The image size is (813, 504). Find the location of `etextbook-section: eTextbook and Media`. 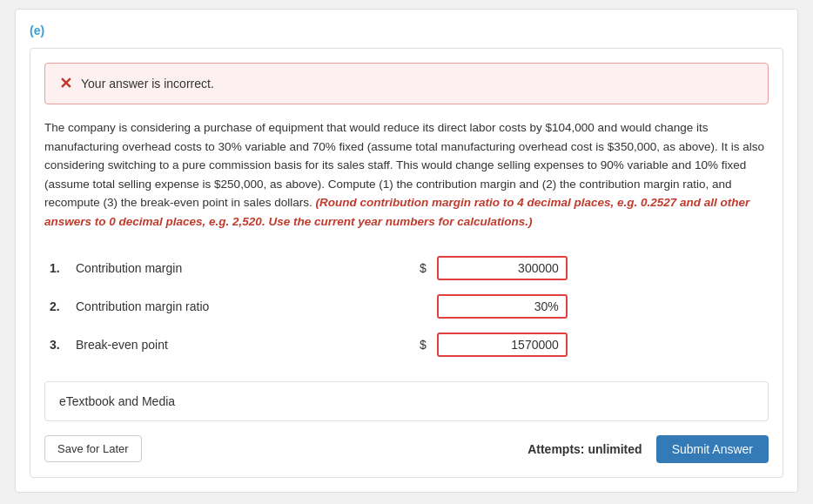

etextbook-section: eTextbook and Media is located at coordinates (406, 401).